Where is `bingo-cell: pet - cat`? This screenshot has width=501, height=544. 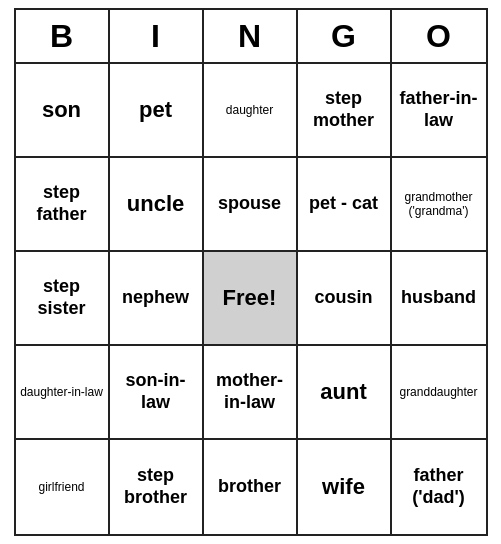
bingo-cell: pet - cat is located at coordinates (345, 205).